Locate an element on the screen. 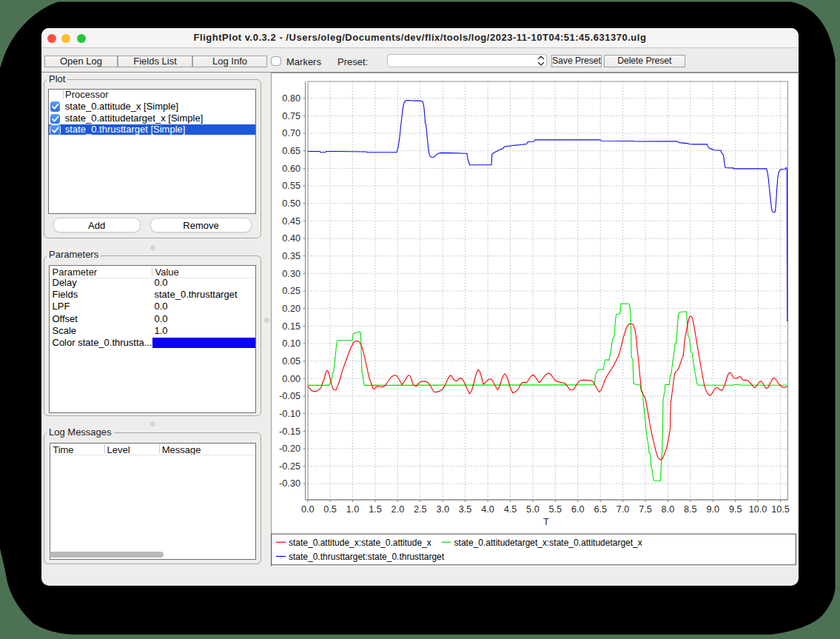  svg-text: 0.20 is located at coordinates (292, 309).